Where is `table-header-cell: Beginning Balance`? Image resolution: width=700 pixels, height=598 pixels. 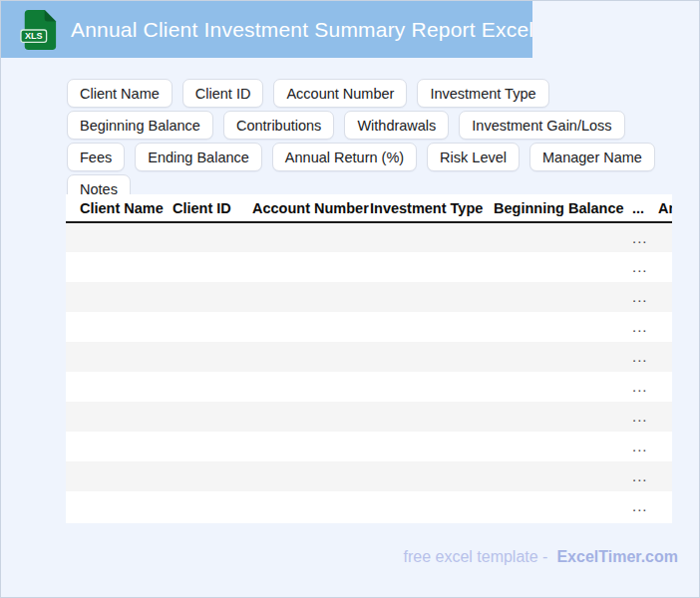 table-header-cell: Beginning Balance is located at coordinates (562, 208).